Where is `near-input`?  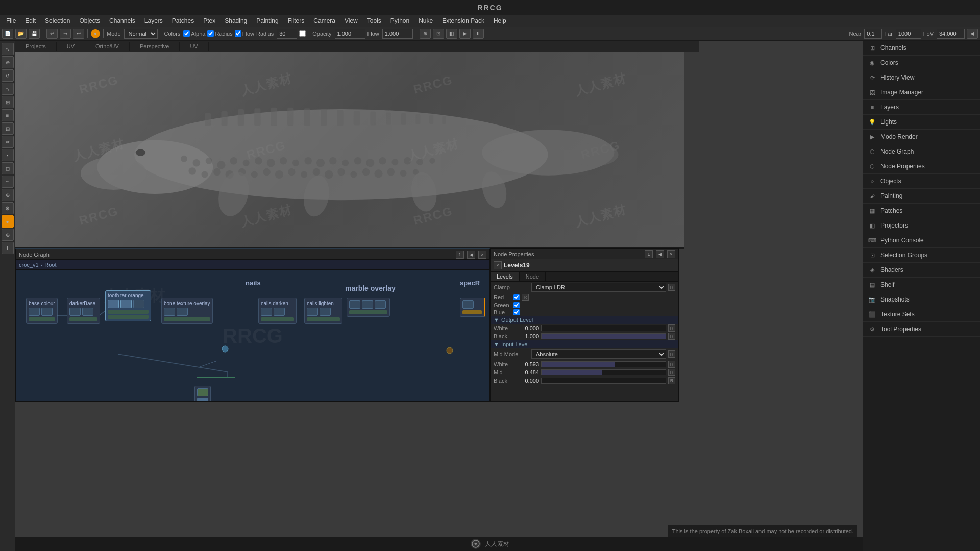 near-input is located at coordinates (873, 34).